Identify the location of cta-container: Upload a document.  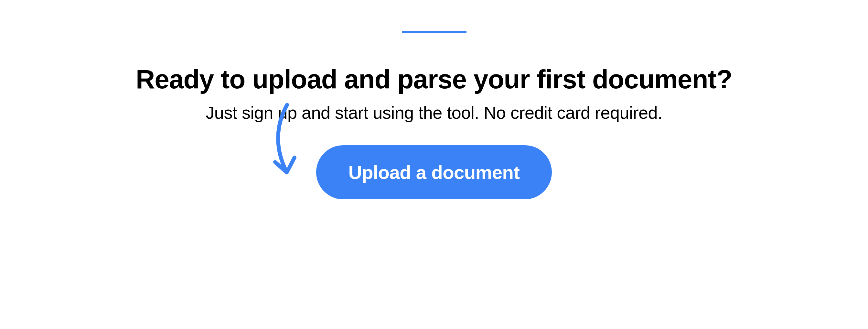
(434, 172).